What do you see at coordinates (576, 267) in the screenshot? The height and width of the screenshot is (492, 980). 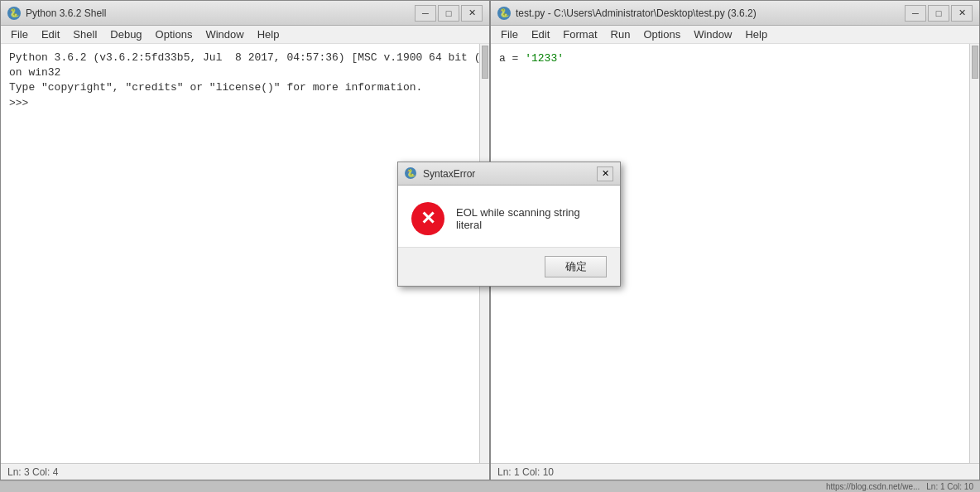 I see `dialog-ok-button: 确定` at bounding box center [576, 267].